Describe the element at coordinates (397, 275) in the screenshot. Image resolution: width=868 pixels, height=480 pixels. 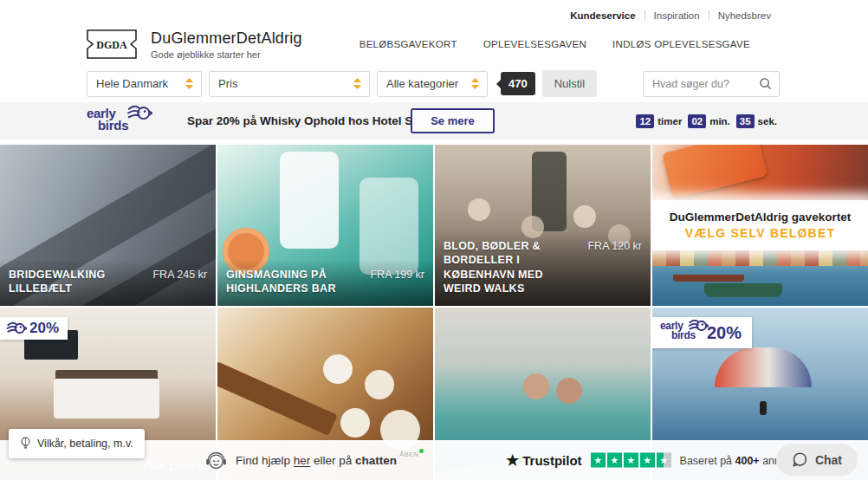
I see `card-price: FRA 199 kr` at that location.